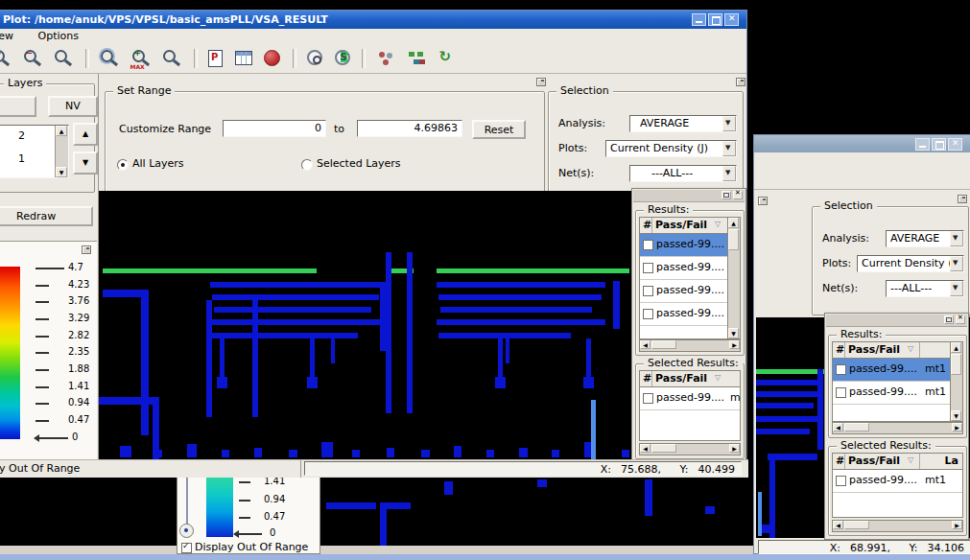  Describe the element at coordinates (141, 58) in the screenshot. I see `zoom-max-icon: +MAX` at that location.